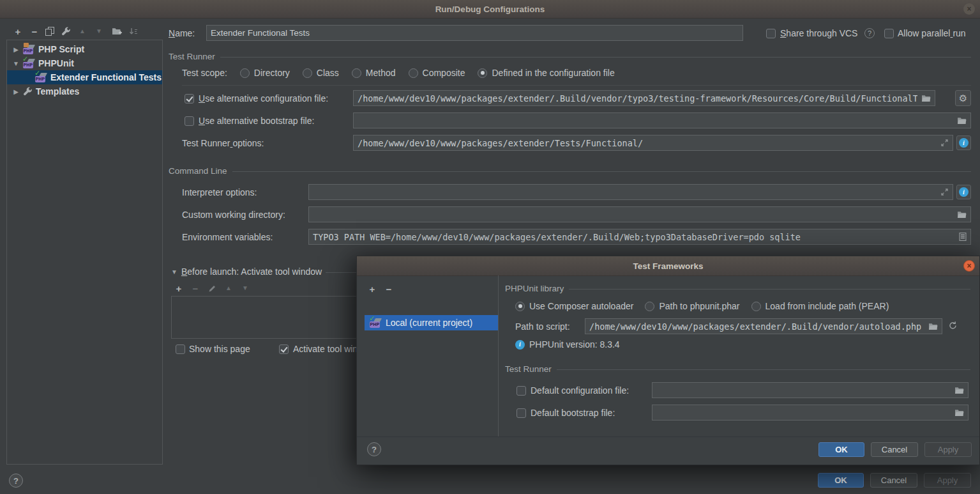 This screenshot has height=494, width=980. I want to click on configuration-settings-button: ⚙, so click(963, 98).